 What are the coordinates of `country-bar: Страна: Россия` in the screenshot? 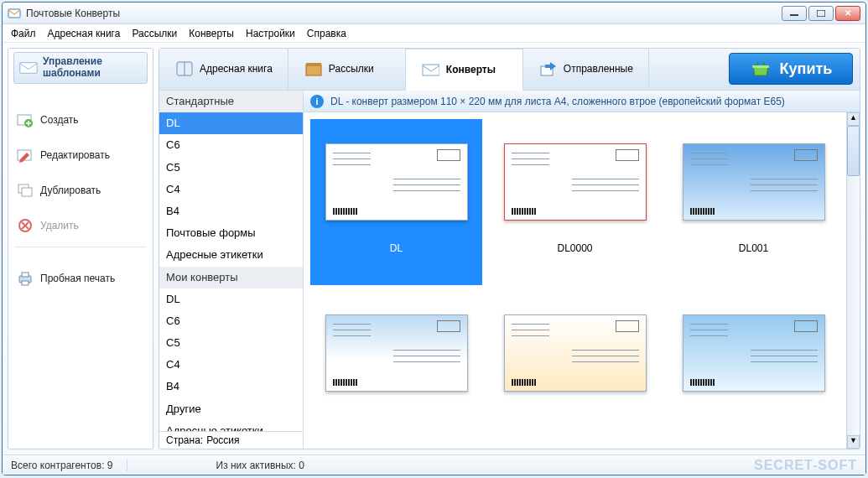 It's located at (231, 439).